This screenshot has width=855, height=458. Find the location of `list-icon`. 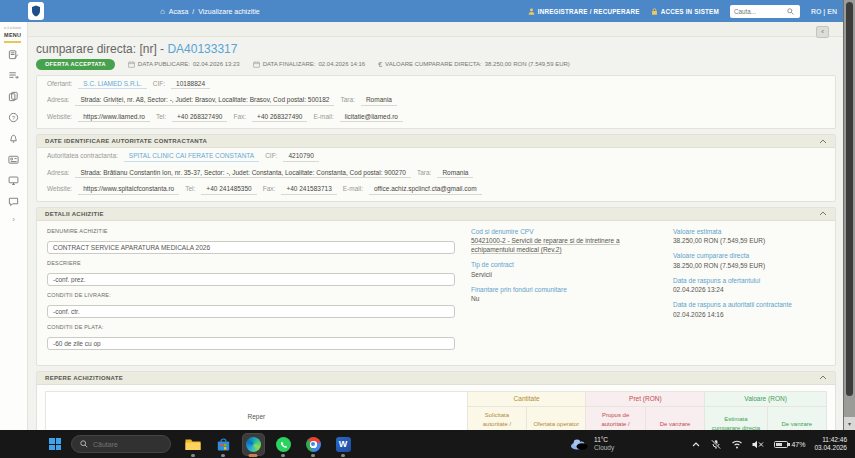

list-icon is located at coordinates (14, 76).